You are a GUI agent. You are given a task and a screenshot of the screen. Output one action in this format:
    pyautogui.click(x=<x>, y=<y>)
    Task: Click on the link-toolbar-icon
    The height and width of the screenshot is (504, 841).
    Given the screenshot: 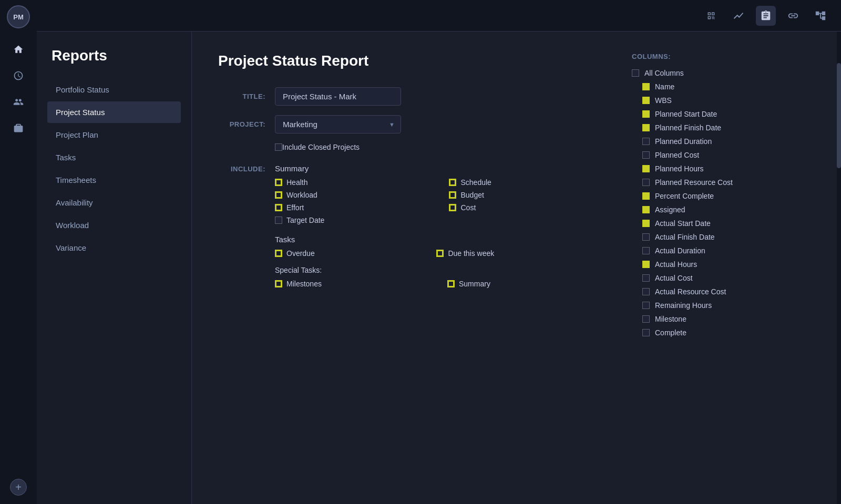 What is the action you would take?
    pyautogui.click(x=793, y=16)
    